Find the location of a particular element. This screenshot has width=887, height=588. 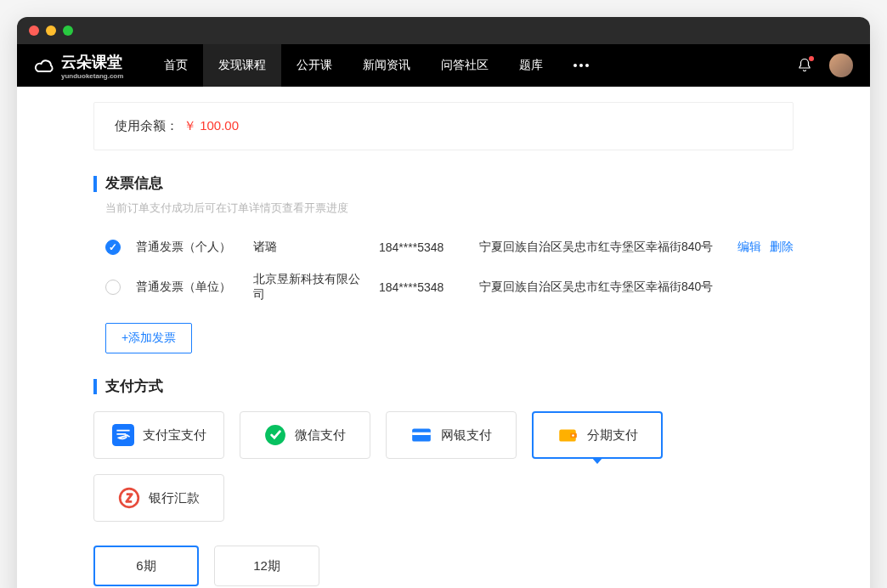

invoice-name: 诸璐 is located at coordinates (308, 247).